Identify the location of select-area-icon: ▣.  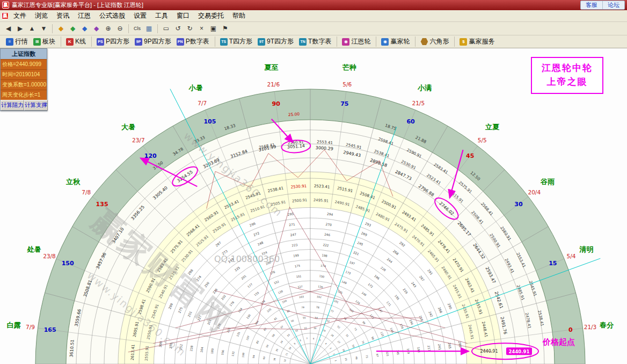
(214, 28).